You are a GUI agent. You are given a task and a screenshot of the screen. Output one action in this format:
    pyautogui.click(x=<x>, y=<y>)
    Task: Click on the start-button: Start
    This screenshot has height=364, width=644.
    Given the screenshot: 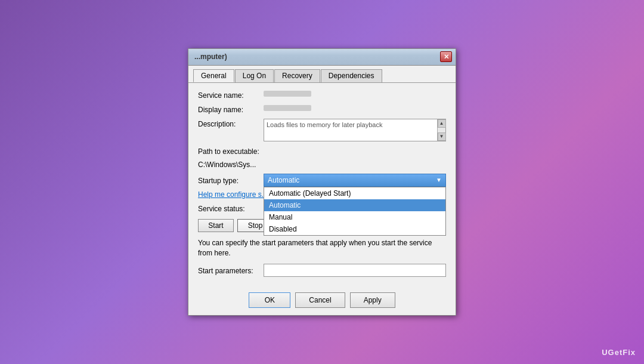 What is the action you would take?
    pyautogui.click(x=216, y=226)
    